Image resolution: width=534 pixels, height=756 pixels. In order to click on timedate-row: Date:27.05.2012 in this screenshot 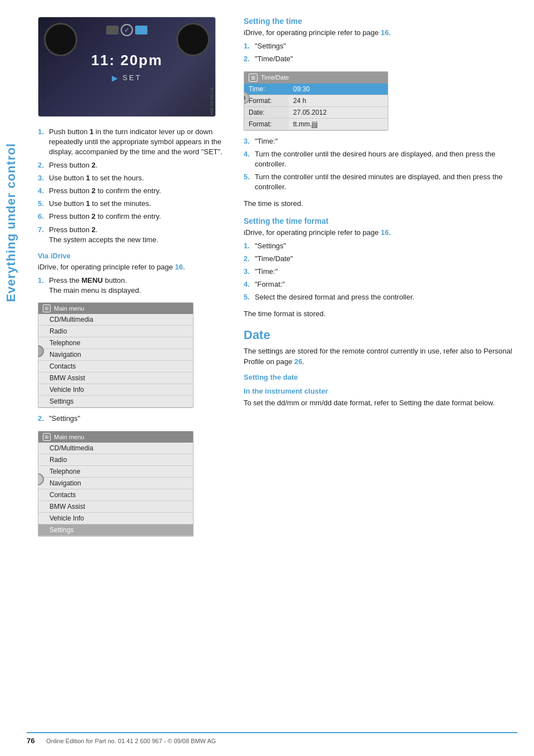, I will do `click(316, 112)`.